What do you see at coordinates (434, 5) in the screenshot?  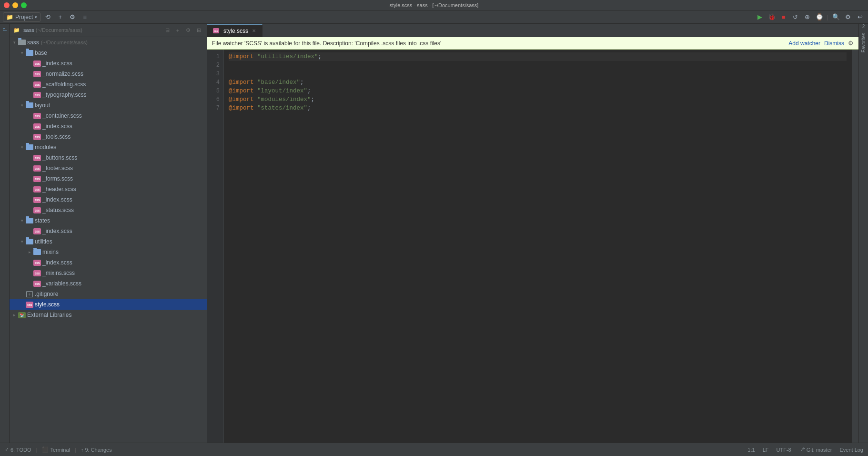 I see `title-bar: style.scss - sass - [~/Documents/sass]` at bounding box center [434, 5].